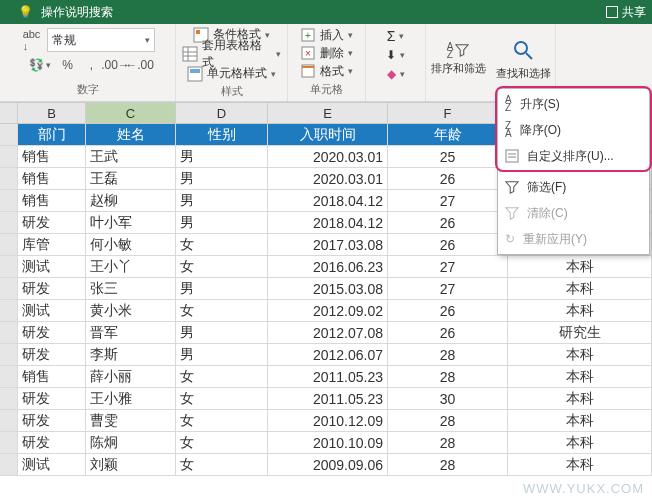 The height and width of the screenshot is (500, 652). Describe the element at coordinates (131, 310) in the screenshot. I see `cell: 黄小米` at that location.